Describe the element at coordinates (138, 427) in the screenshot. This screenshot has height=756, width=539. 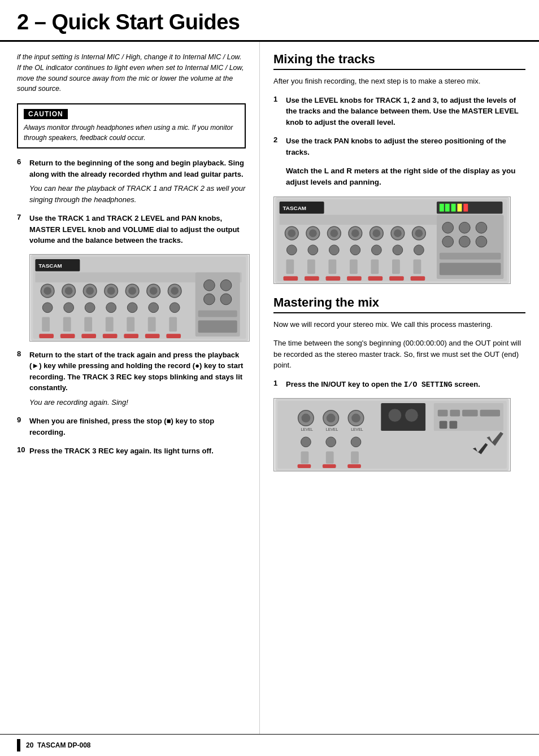
I see `item-content-9: When you are finished, press the stop (■…` at that location.